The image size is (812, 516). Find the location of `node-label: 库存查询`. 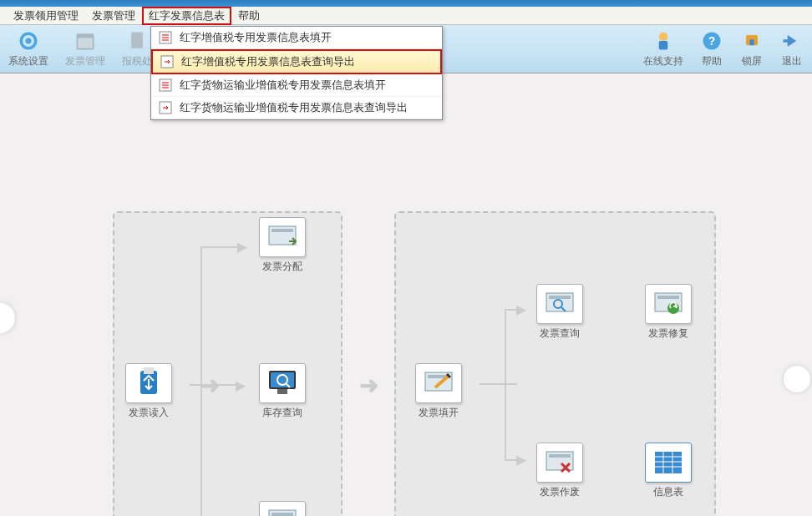

node-label: 库存查询 is located at coordinates (282, 412).